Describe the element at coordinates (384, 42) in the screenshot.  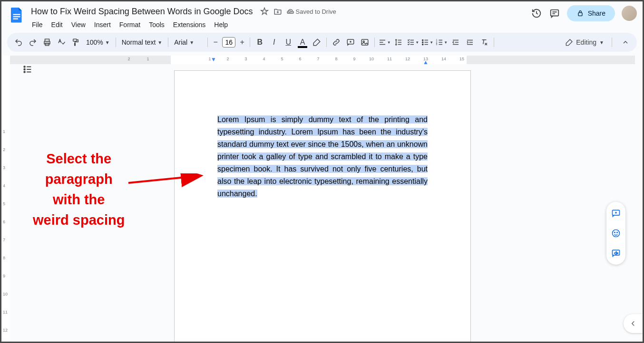
I see `align-button: ▼` at that location.